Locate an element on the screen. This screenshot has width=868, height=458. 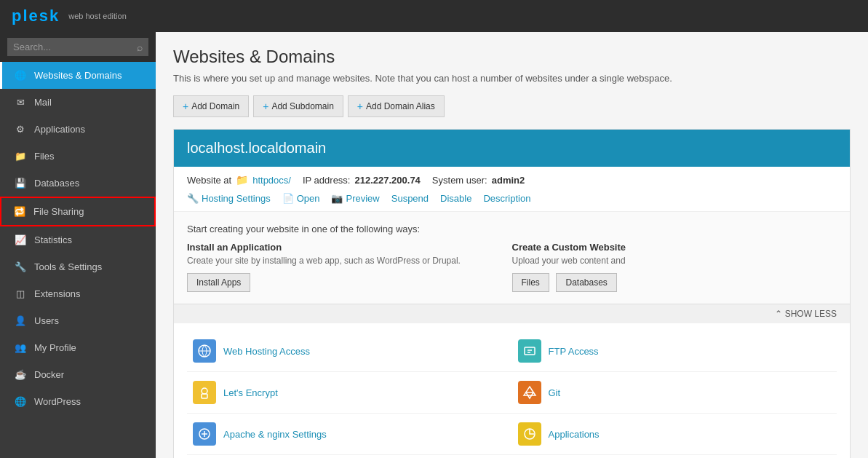
sidebar-item-users: 👤 Users is located at coordinates (78, 320).